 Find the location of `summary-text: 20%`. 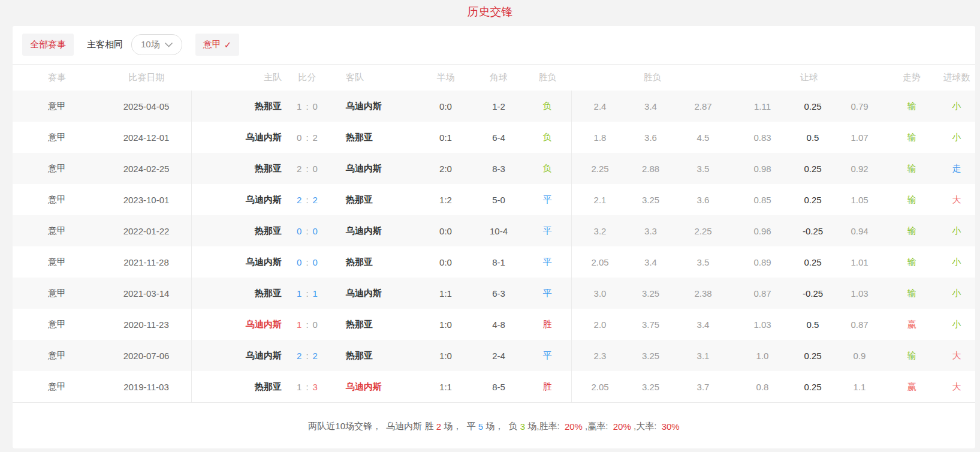

summary-text: 20% is located at coordinates (574, 427).